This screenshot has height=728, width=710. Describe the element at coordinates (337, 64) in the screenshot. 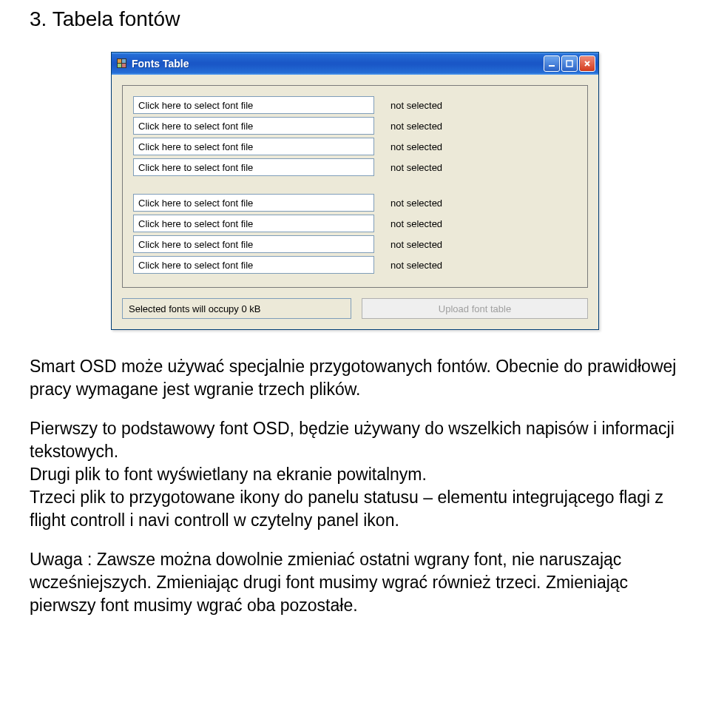

I see `window-title: Fonts Table` at that location.